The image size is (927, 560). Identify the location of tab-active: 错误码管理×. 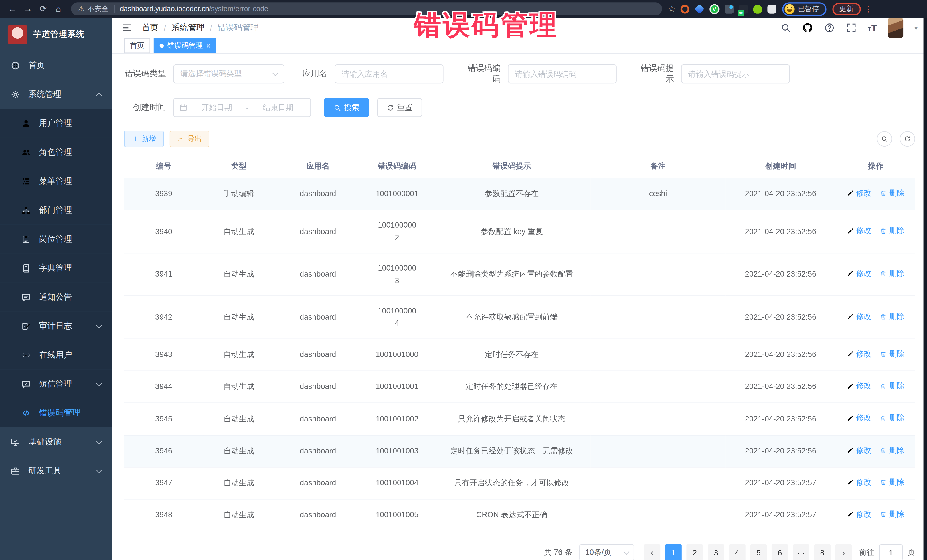
(185, 46).